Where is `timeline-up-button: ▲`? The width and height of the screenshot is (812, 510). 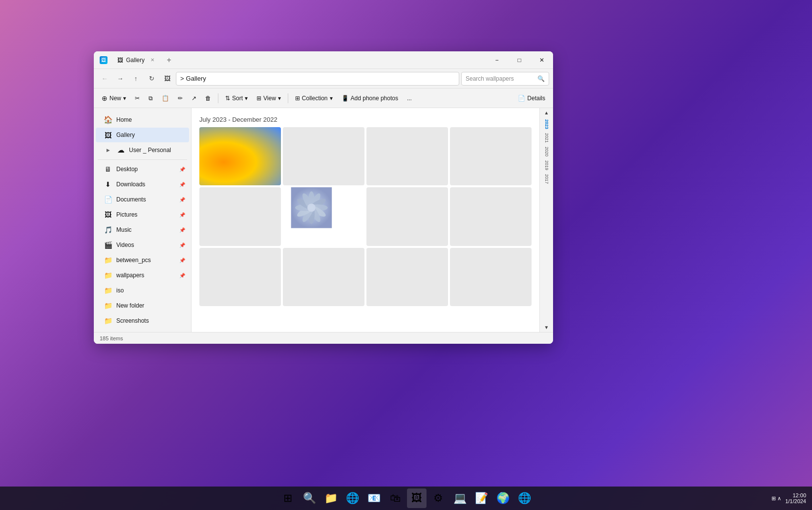 timeline-up-button: ▲ is located at coordinates (547, 112).